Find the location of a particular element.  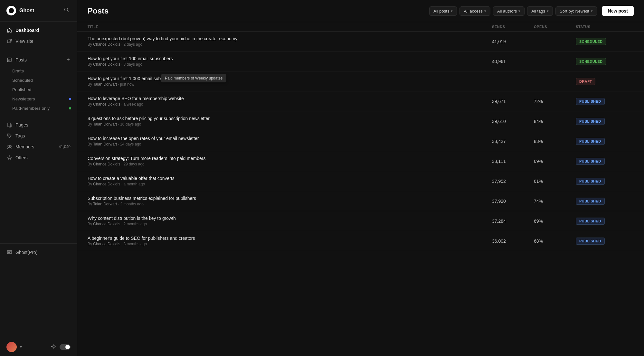

sidebar-item-ghost-pro: Ghost(Pro) is located at coordinates (39, 252).